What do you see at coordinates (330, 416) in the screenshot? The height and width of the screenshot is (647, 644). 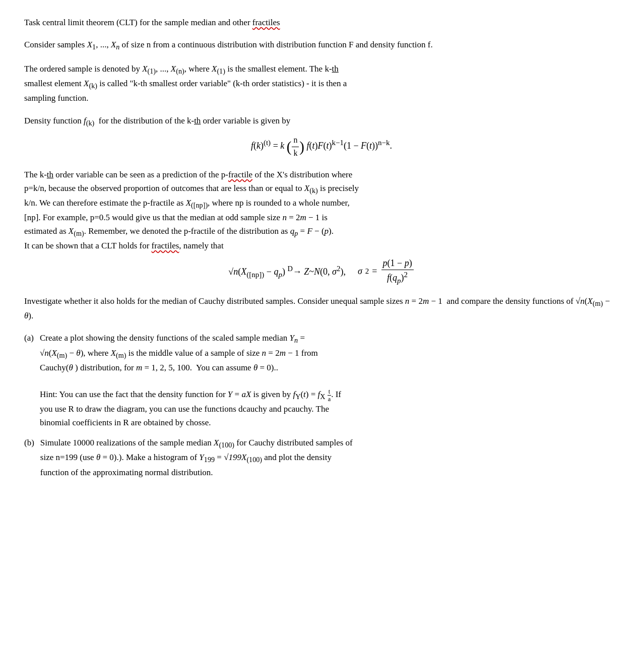 I see `item-a-hint-line2: you use R to draw the diagram, you can u…` at bounding box center [330, 416].